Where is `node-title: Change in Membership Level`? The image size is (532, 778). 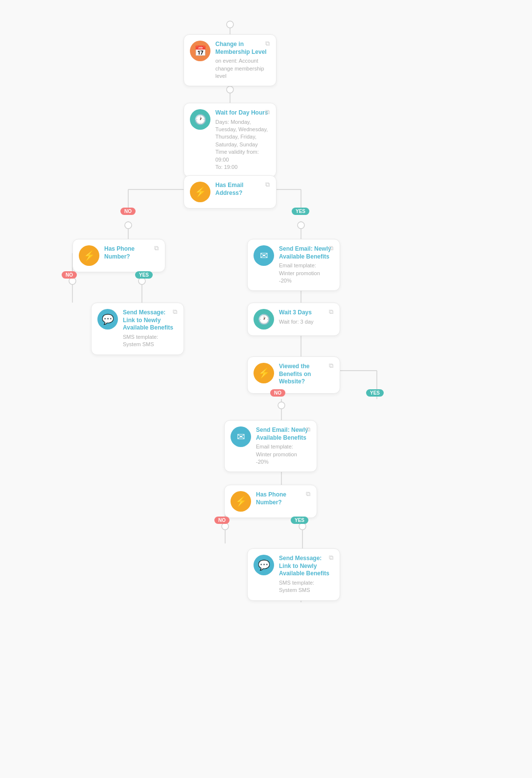
node-title: Change in Membership Level is located at coordinates (242, 48).